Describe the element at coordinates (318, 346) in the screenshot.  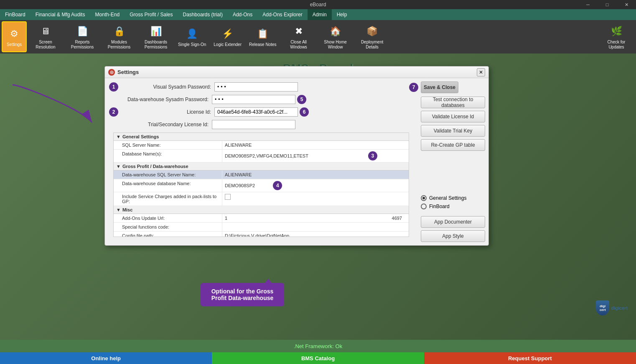
I see `status-message: .Net Framework: Ok` at that location.